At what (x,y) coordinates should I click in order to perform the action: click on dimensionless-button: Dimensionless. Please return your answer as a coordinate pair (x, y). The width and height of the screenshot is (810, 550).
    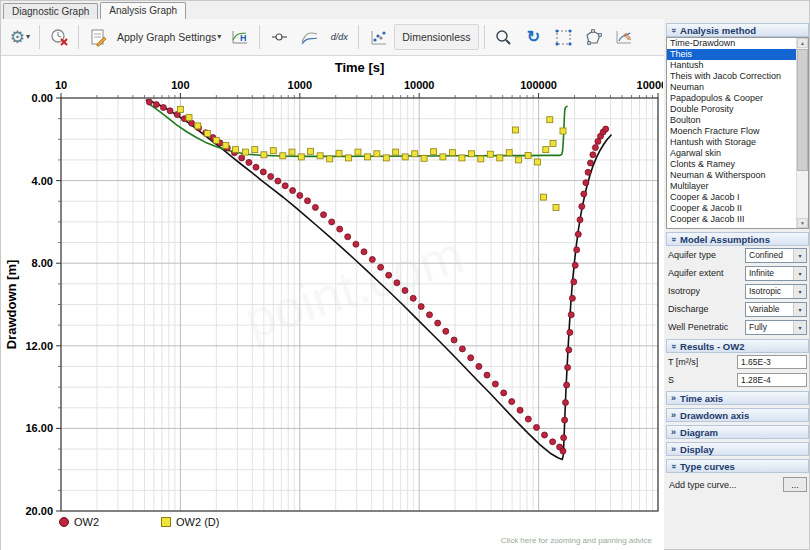
    Looking at the image, I should click on (436, 37).